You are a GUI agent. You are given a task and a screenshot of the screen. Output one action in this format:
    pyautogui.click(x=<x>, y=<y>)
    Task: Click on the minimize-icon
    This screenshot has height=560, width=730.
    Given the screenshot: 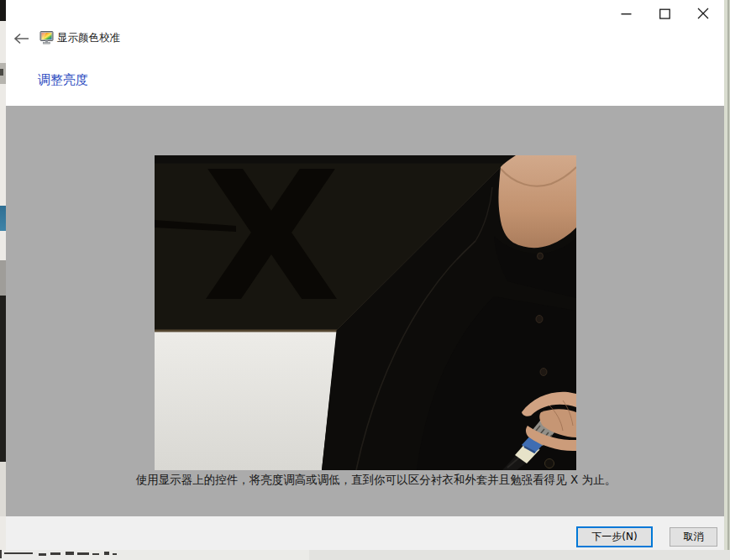 What is the action you would take?
    pyautogui.click(x=627, y=13)
    